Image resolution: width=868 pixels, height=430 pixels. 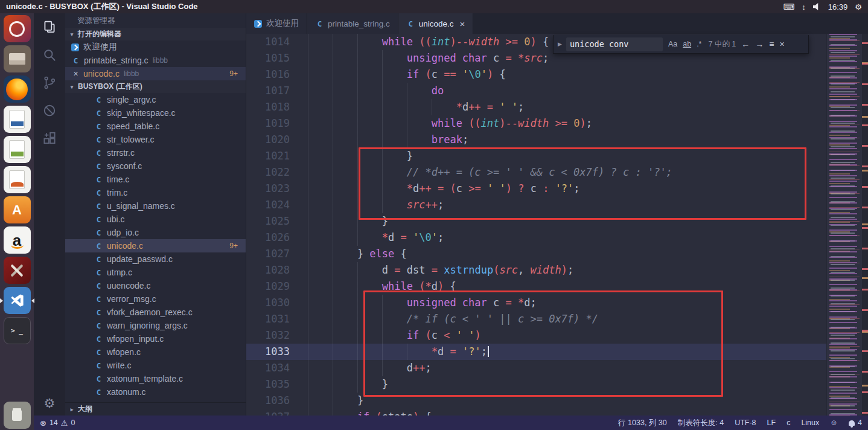 What do you see at coordinates (49, 111) in the screenshot?
I see `debug-icon` at bounding box center [49, 111].